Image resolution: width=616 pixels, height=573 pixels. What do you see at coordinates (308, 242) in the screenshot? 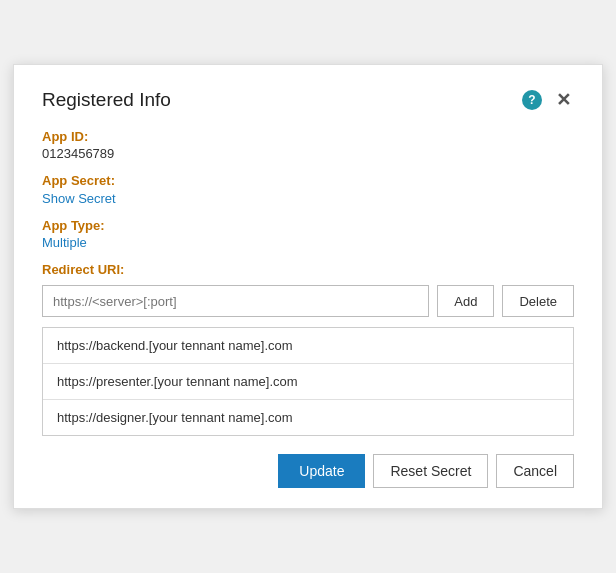
I see `app-type-value: Multiple` at bounding box center [308, 242].